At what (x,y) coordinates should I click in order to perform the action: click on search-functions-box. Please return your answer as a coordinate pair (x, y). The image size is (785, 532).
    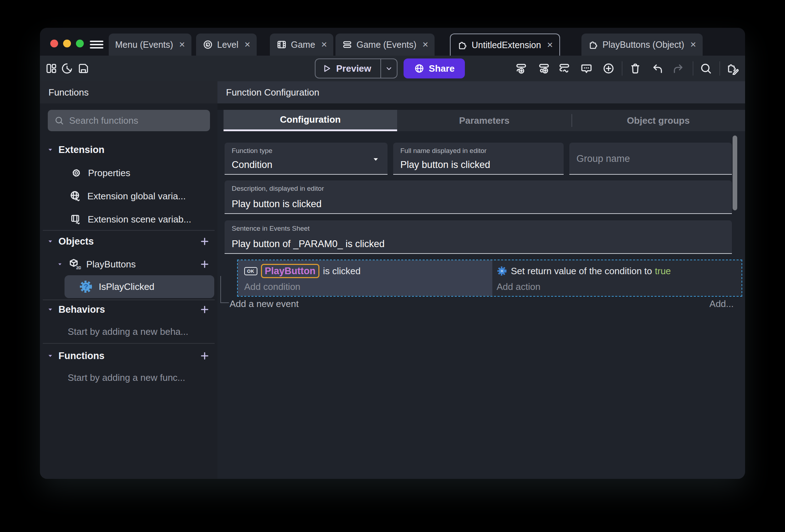
    Looking at the image, I should click on (129, 121).